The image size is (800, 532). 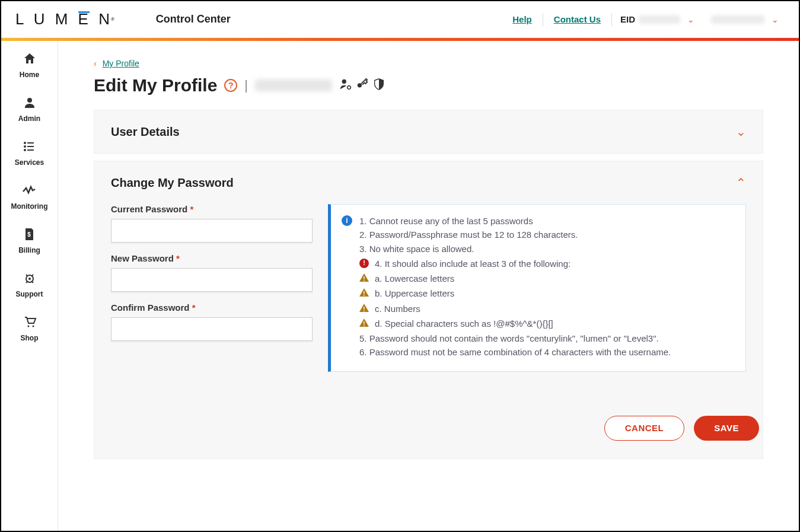 What do you see at coordinates (397, 308) in the screenshot?
I see `rule-text: c. Numbers` at bounding box center [397, 308].